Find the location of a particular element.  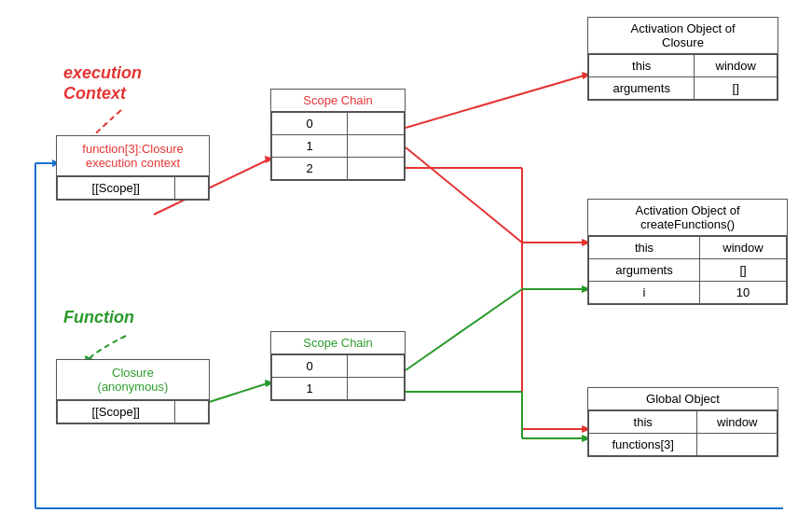

act-create-i-key: i is located at coordinates (645, 293).